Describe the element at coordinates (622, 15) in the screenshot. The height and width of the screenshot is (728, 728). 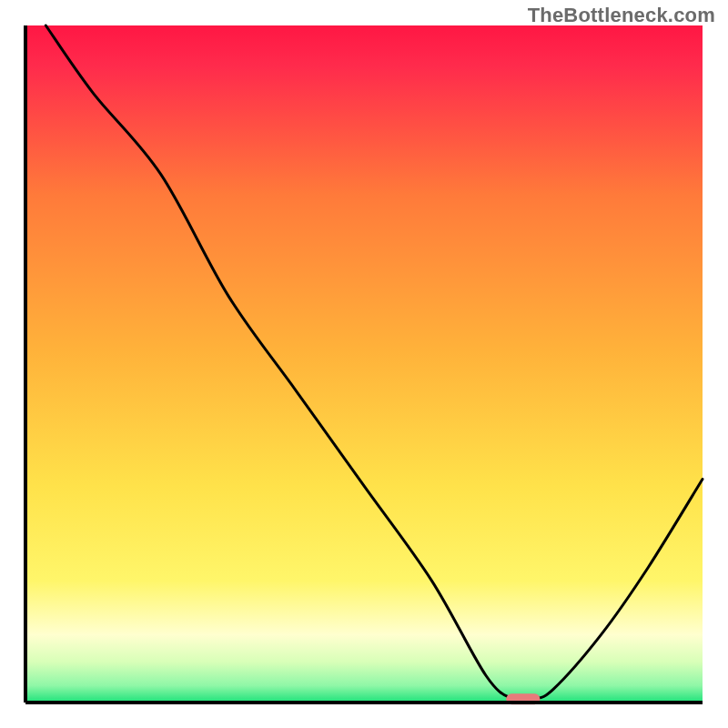
I see `watermark-text: TheBottleneck.com` at that location.